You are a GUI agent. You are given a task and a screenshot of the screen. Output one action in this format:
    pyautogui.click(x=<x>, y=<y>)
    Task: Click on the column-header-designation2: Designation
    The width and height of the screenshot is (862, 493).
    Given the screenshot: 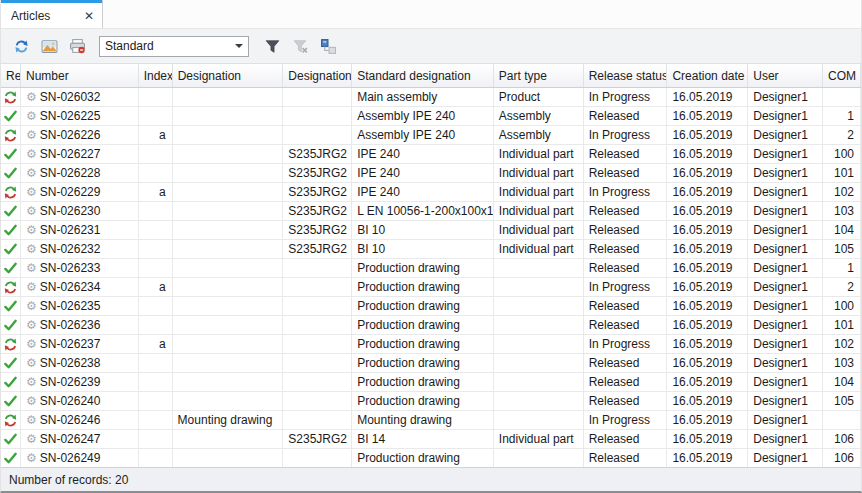 What is the action you would take?
    pyautogui.click(x=318, y=76)
    